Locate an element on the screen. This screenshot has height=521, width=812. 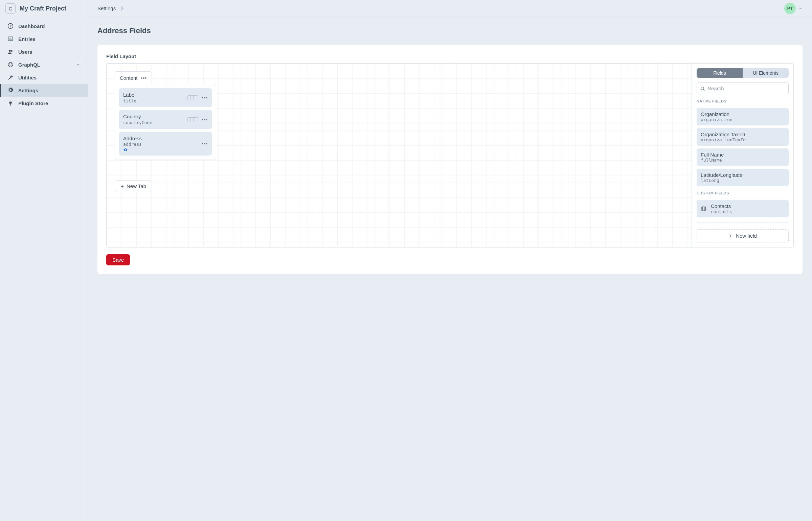
layout-tab-name: Content is located at coordinates (129, 78).